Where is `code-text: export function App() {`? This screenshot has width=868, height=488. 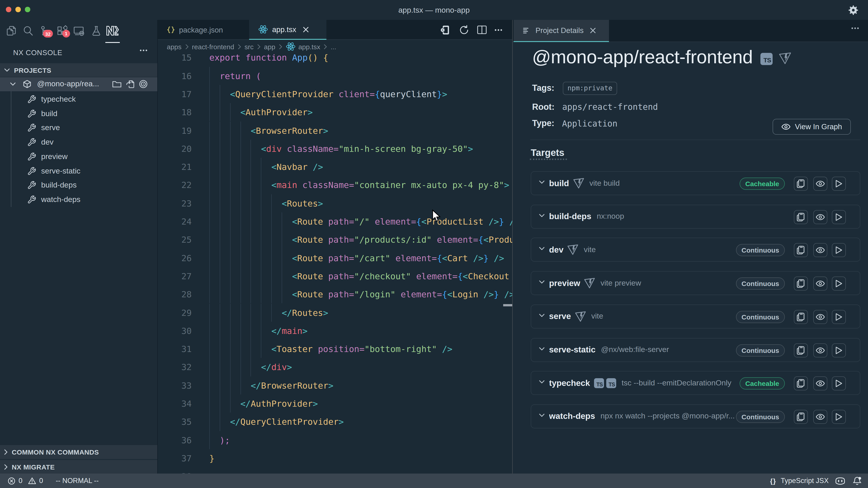 code-text: export function App() { is located at coordinates (269, 60).